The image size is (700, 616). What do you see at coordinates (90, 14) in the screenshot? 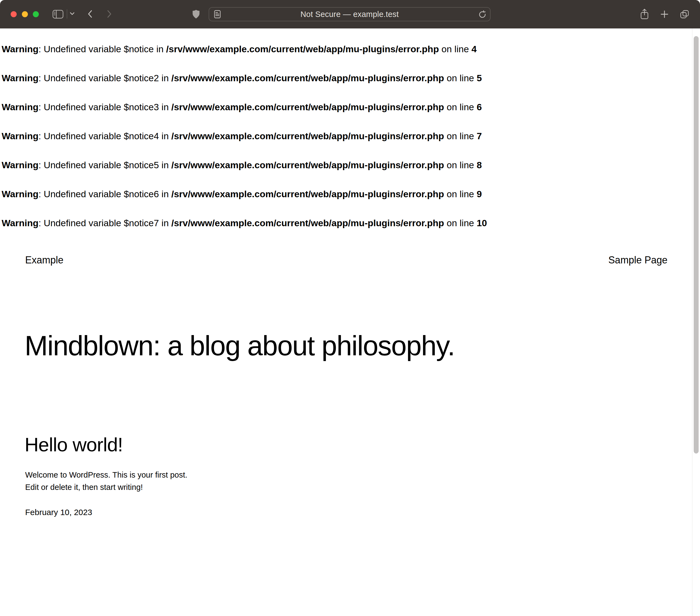
I see `back-button` at bounding box center [90, 14].